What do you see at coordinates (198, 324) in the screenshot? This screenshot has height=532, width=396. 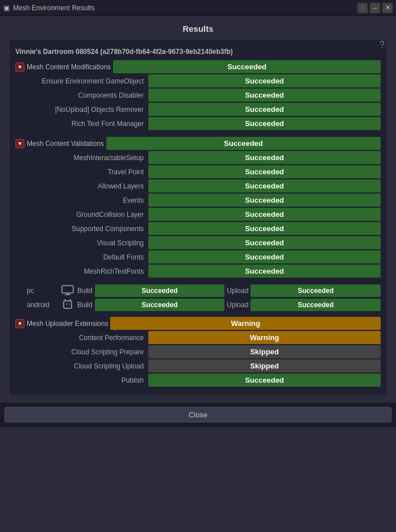 I see `extensions-header-row: ▼ Mesh Uploader Extensions Warning` at bounding box center [198, 324].